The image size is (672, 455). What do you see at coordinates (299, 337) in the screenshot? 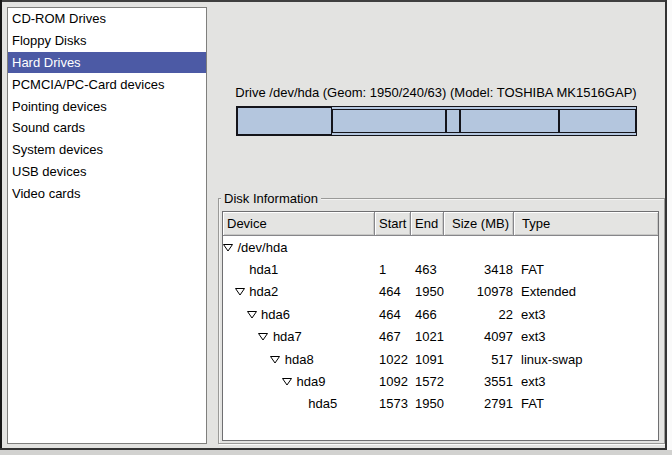
I see `device-cell: hda7` at bounding box center [299, 337].